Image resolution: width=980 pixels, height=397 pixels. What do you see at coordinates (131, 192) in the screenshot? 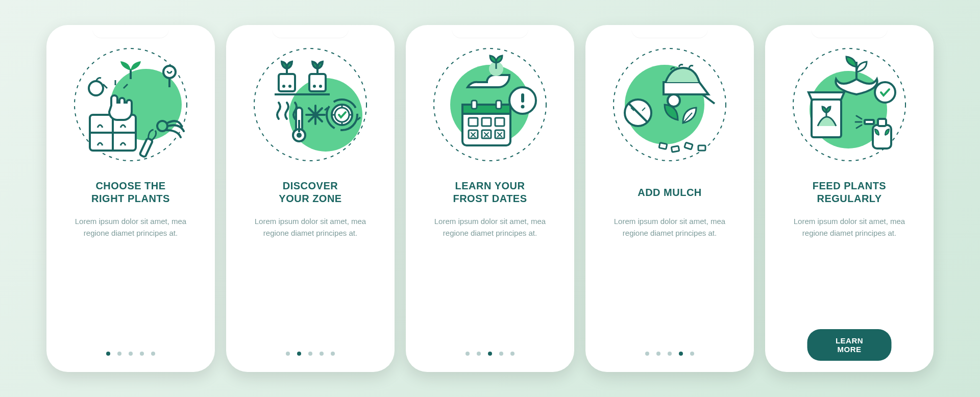
I see `screen-title: CHOOSE THE RIGHT PLANTS` at bounding box center [131, 192].